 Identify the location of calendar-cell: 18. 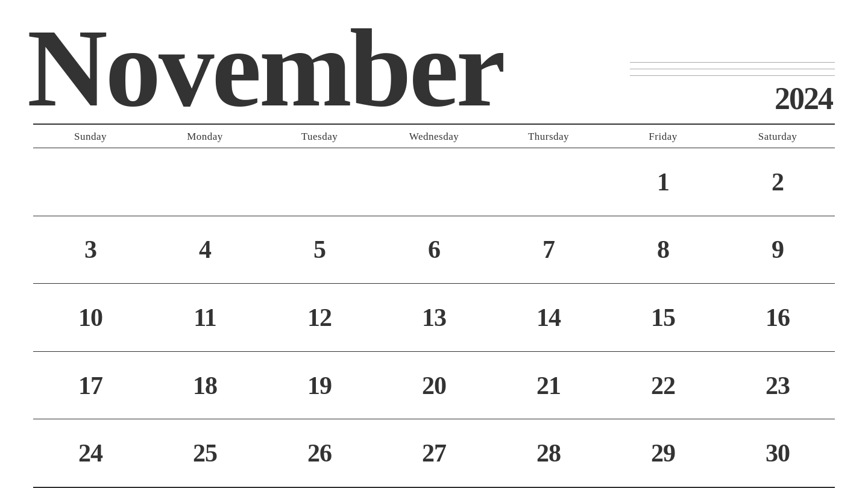
(205, 386).